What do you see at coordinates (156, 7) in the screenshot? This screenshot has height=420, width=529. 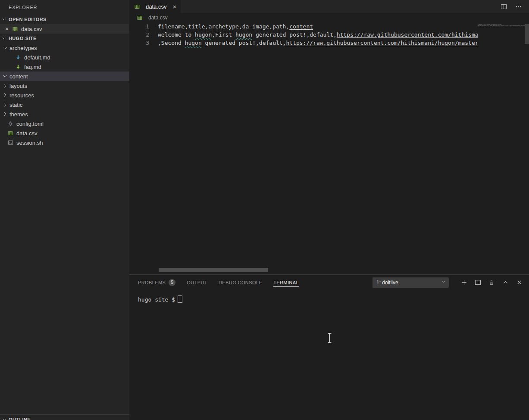 I see `tab-label: data.csv` at bounding box center [156, 7].